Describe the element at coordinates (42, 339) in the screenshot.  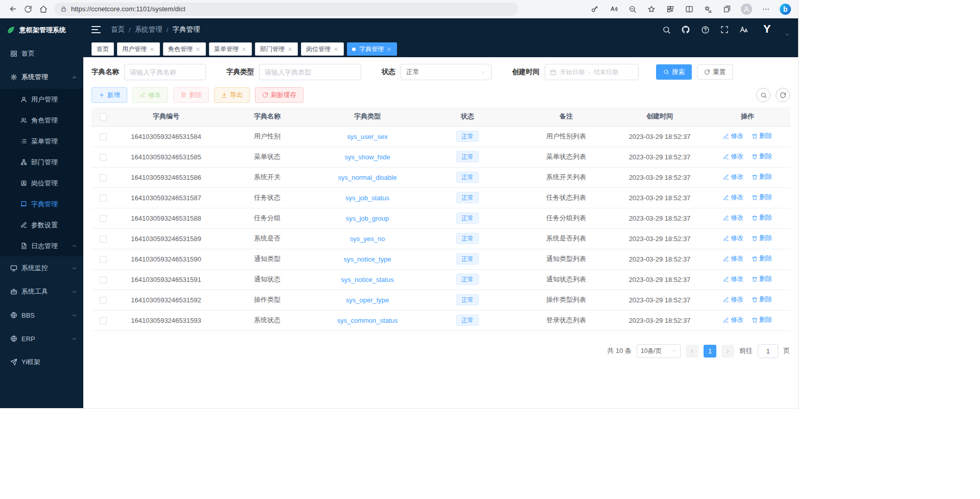
I see `sidebar-item-erp: ERP` at that location.